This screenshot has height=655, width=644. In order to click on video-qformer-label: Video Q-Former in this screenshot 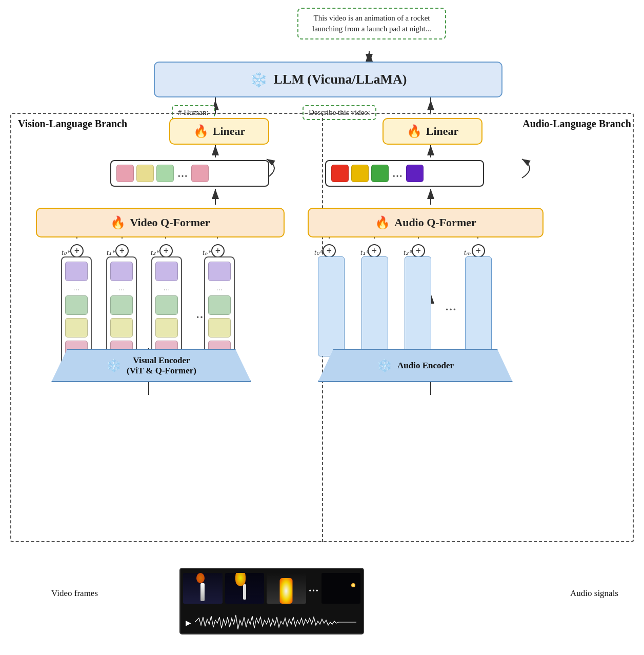, I will do `click(170, 223)`.